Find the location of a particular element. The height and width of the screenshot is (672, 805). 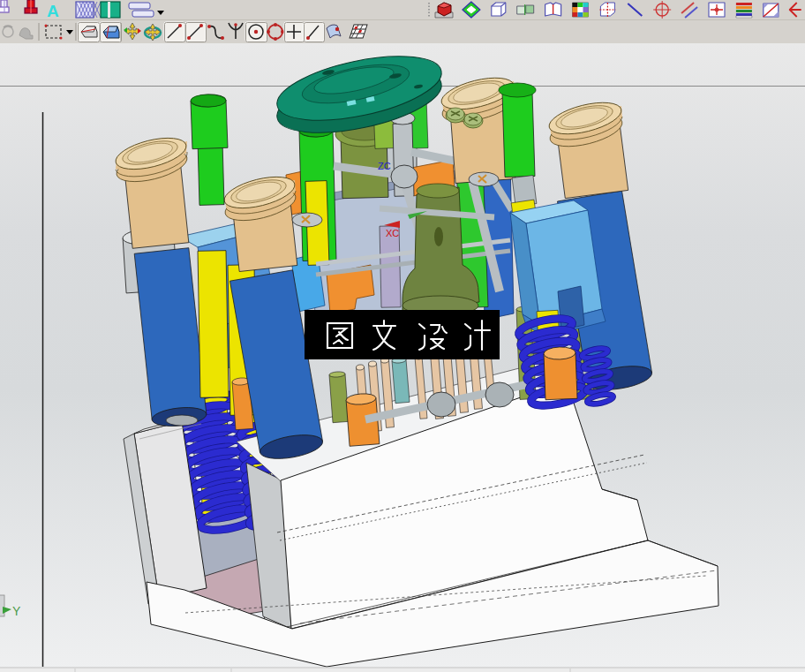

svg-text: A is located at coordinates (53, 11).